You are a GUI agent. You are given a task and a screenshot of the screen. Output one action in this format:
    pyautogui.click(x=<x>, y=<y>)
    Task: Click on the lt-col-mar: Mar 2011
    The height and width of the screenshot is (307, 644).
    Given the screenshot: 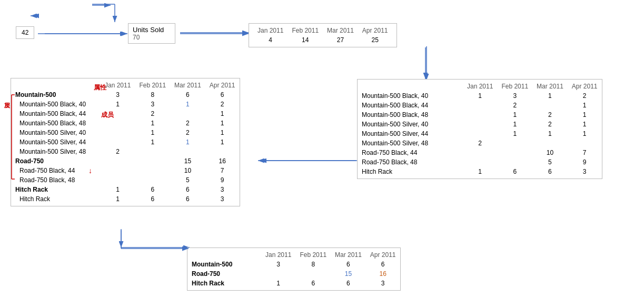 What is the action you would take?
    pyautogui.click(x=187, y=85)
    